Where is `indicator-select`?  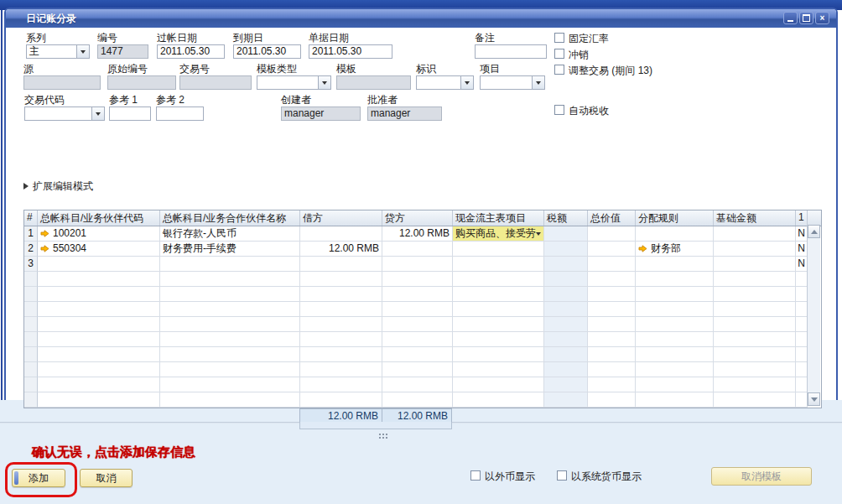
indicator-select is located at coordinates (444, 82).